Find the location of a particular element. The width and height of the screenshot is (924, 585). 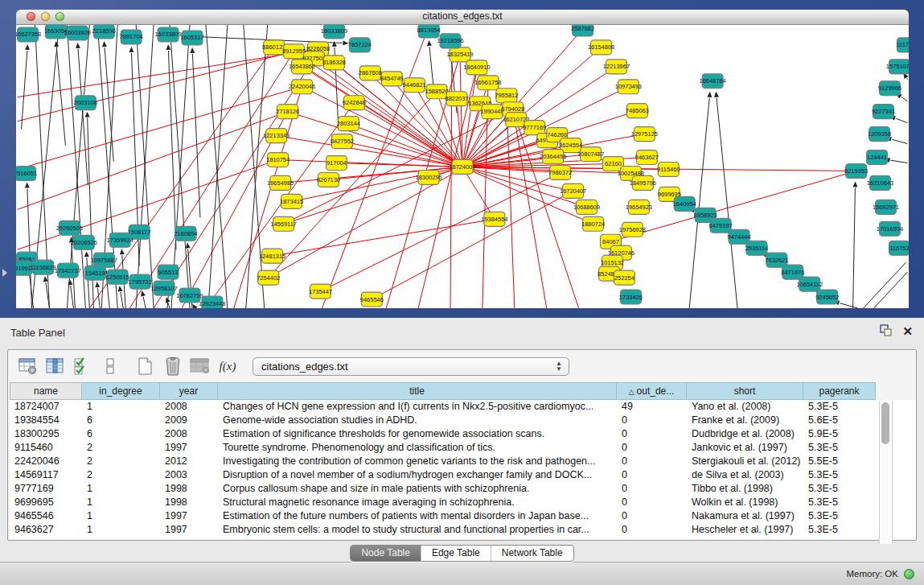

table-row: 1872400712008Changes of HCN gene express… is located at coordinates (463, 407).